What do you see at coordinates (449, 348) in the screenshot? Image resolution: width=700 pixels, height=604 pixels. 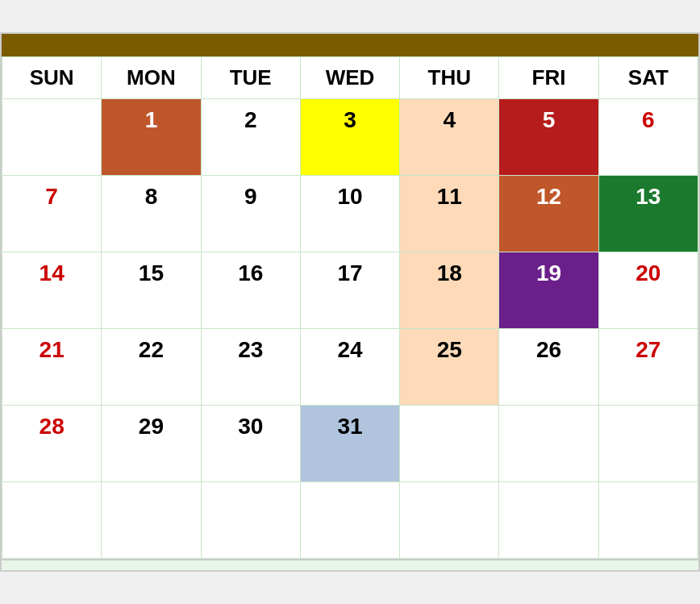 I see `date-number: 25` at bounding box center [449, 348].